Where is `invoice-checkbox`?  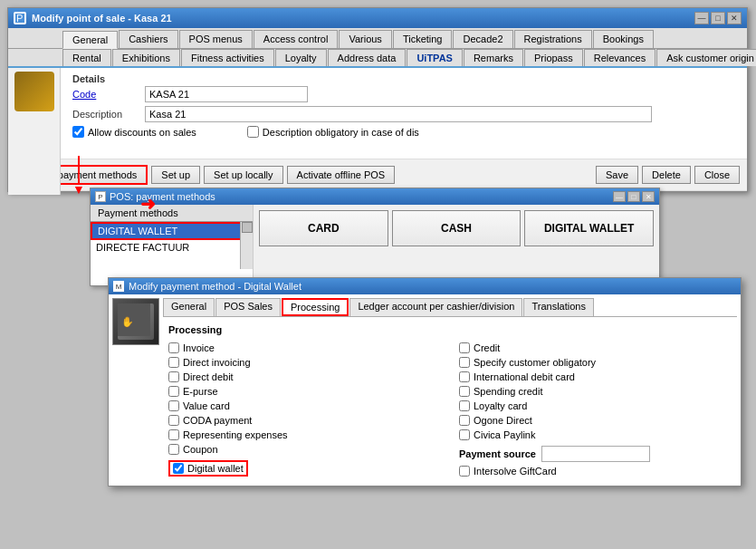
invoice-checkbox is located at coordinates (174, 348).